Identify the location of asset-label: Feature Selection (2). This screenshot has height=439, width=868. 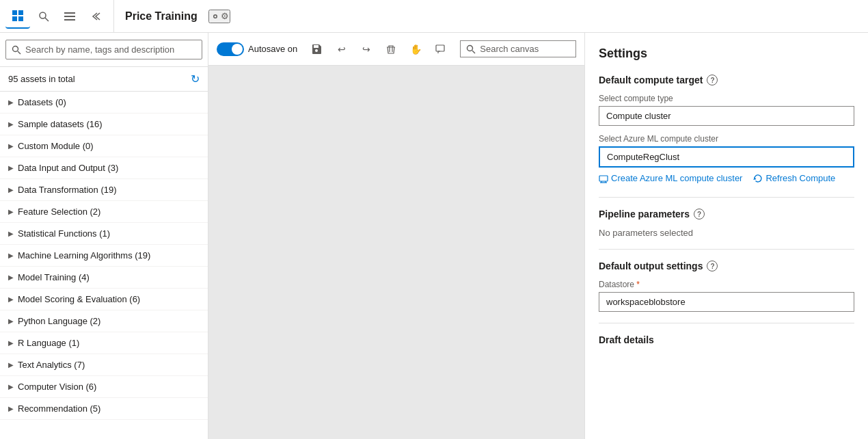
(59, 212).